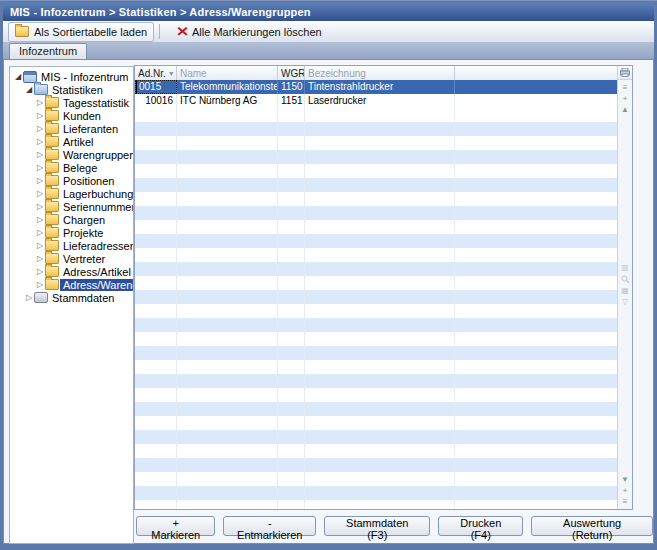  I want to click on scroll-bottom-icon: ≡, so click(626, 502).